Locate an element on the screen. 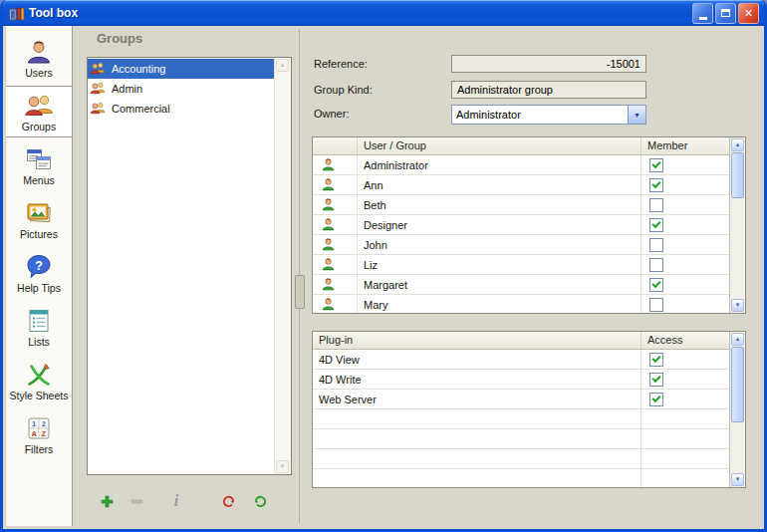 The width and height of the screenshot is (767, 532). sidebar-item-help-tips: Help Tips is located at coordinates (39, 273).